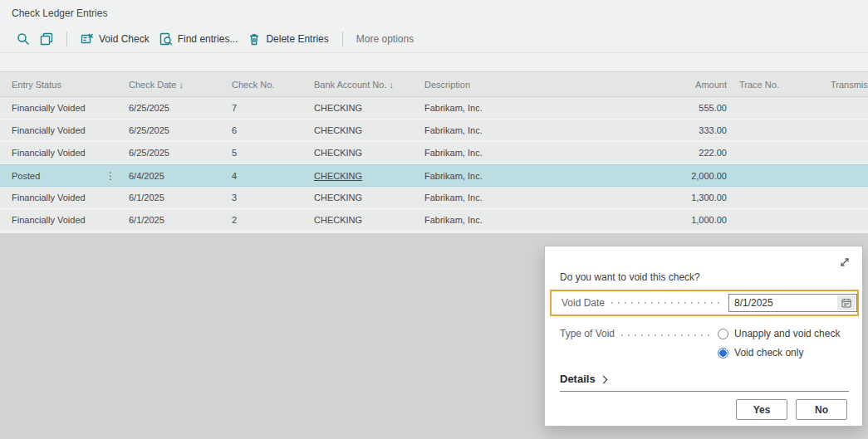 The height and width of the screenshot is (439, 868). Describe the element at coordinates (846, 303) in the screenshot. I see `calendar-icon` at that location.